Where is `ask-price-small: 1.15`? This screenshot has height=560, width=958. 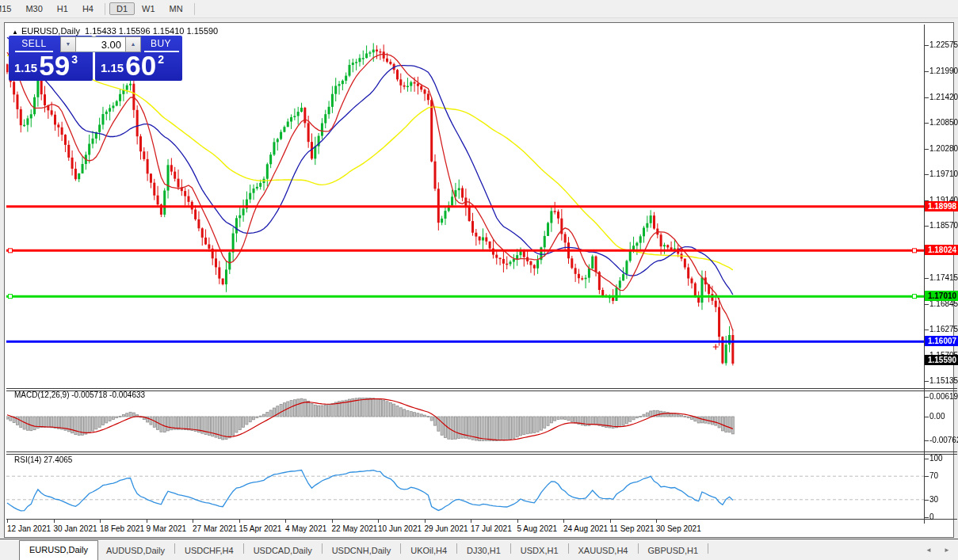 ask-price-small: 1.15 is located at coordinates (113, 68).